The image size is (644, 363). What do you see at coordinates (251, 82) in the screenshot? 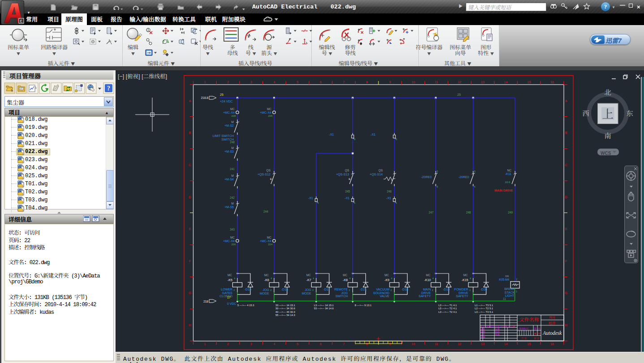
I see `svg-text: 3` at bounding box center [251, 82].